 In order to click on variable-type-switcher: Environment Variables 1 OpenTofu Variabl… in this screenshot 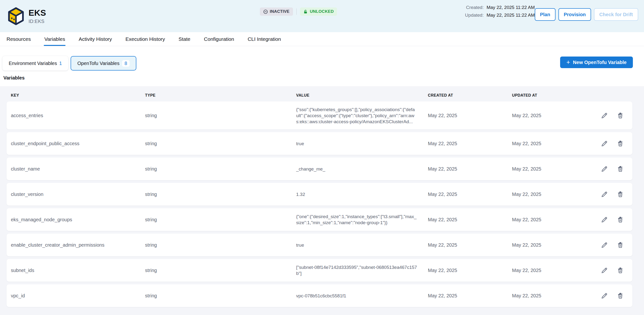, I will do `click(322, 63)`.